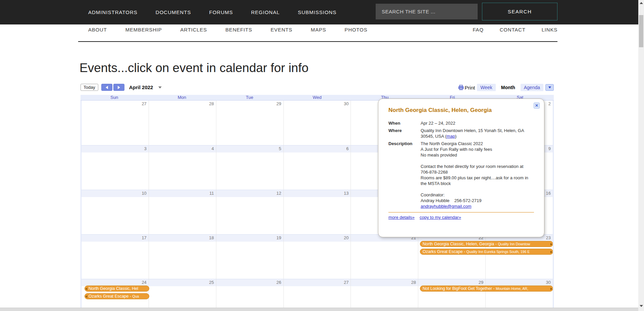 This screenshot has width=644, height=311. What do you see at coordinates (265, 12) in the screenshot?
I see `nav-item-regional: REGIONAL` at bounding box center [265, 12].